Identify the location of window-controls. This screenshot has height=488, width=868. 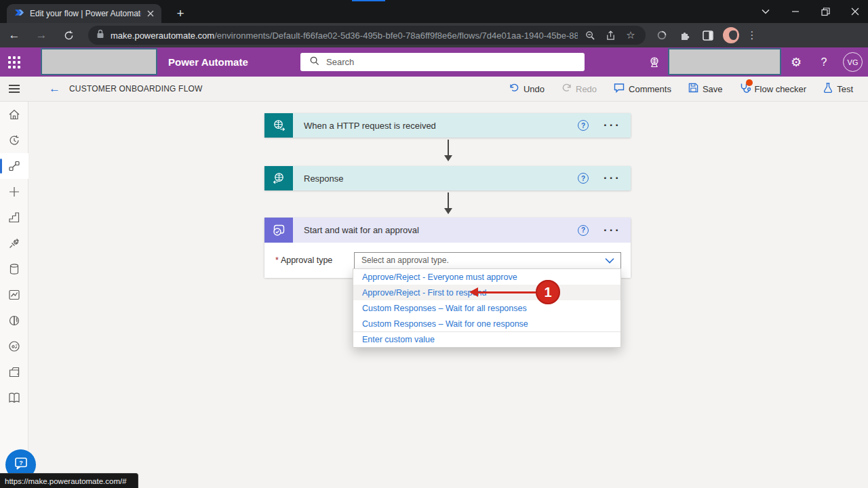
(810, 12).